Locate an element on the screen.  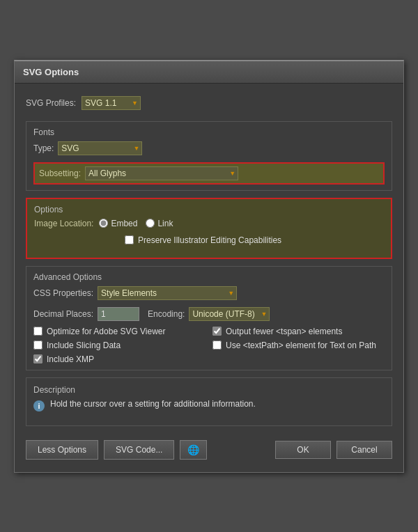
xmp-checkbox-item: Include XMP is located at coordinates (120, 359).